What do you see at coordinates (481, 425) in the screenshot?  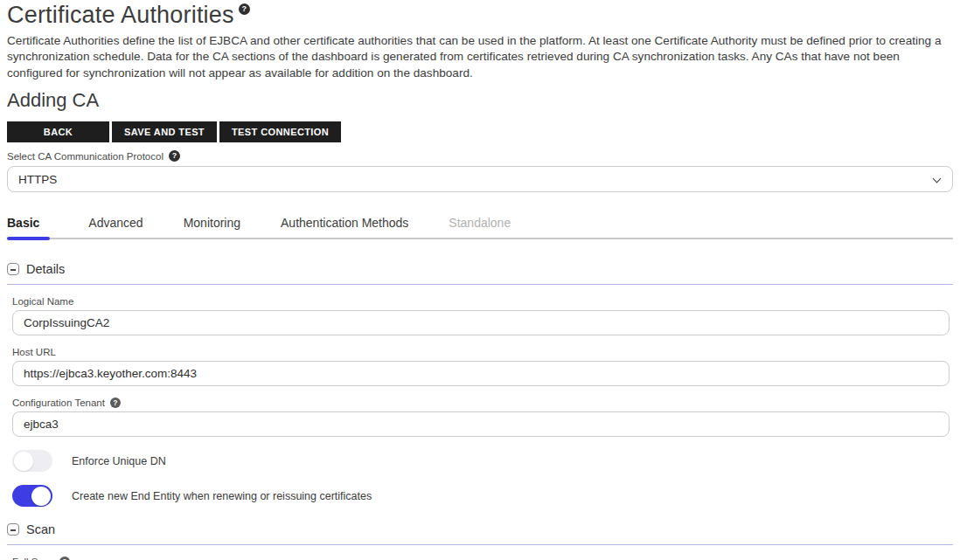 I see `configuration-tenant-field` at bounding box center [481, 425].